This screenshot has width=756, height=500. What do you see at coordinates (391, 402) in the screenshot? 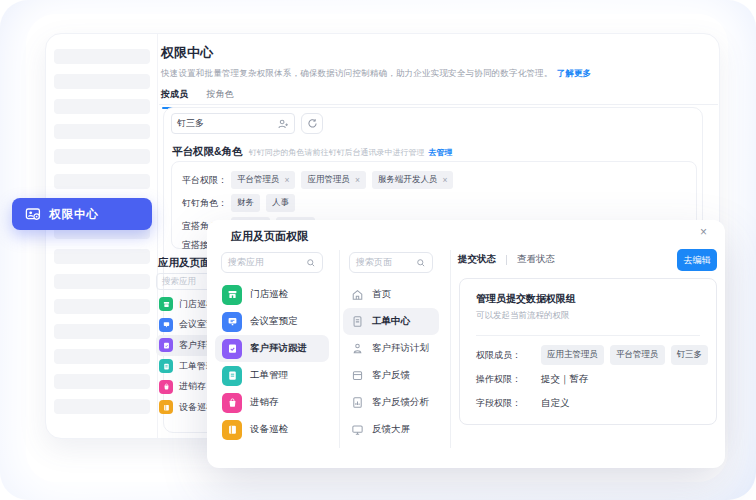
I see `page-item: 客户反馈分析` at bounding box center [391, 402].